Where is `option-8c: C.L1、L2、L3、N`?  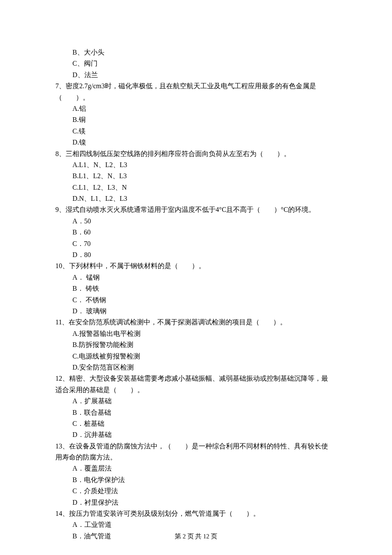 option-8c: C.L1、L2、L3、N is located at coordinates (196, 188).